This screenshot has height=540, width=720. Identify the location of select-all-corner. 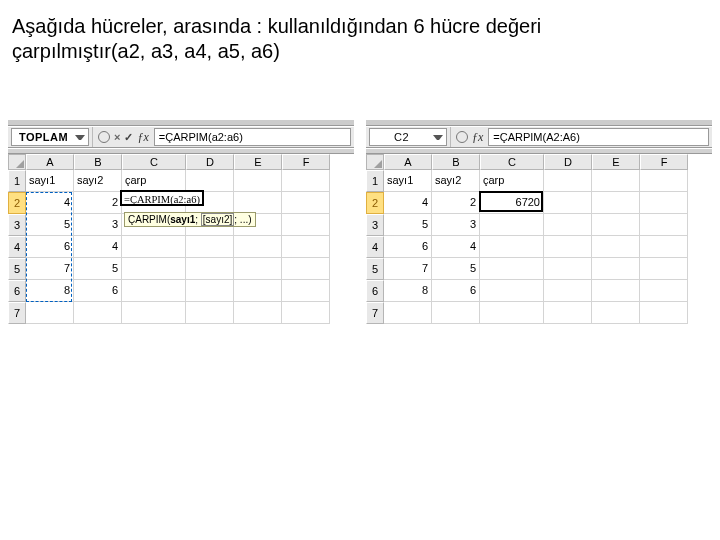
(375, 162).